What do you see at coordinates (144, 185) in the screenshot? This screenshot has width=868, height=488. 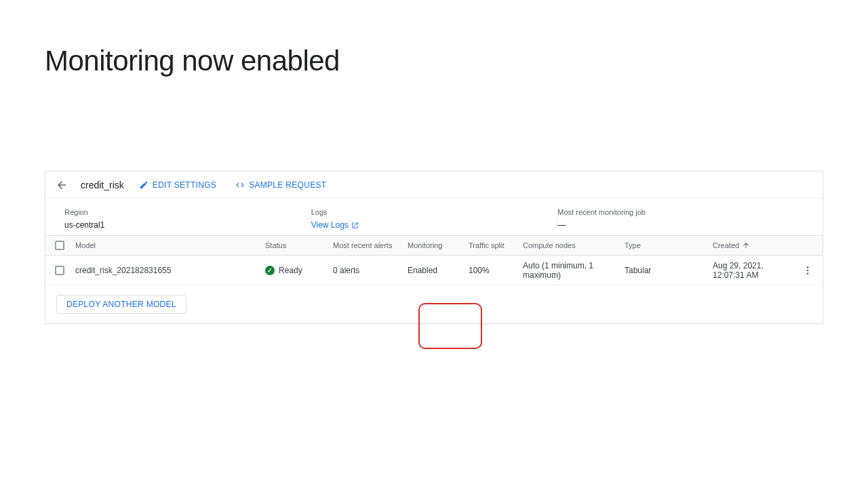 I see `pencil-icon` at bounding box center [144, 185].